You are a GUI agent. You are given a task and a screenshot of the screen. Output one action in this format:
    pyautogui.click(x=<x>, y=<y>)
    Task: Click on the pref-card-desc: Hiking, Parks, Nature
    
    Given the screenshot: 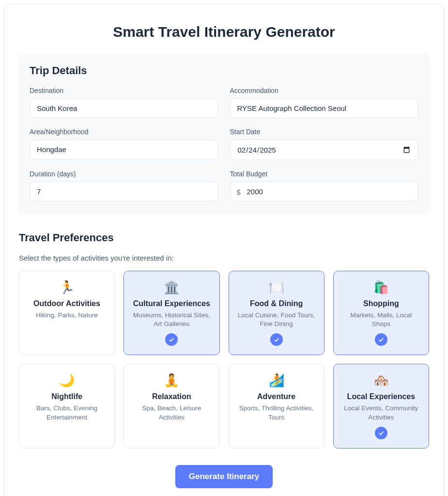 What is the action you would take?
    pyautogui.click(x=67, y=315)
    